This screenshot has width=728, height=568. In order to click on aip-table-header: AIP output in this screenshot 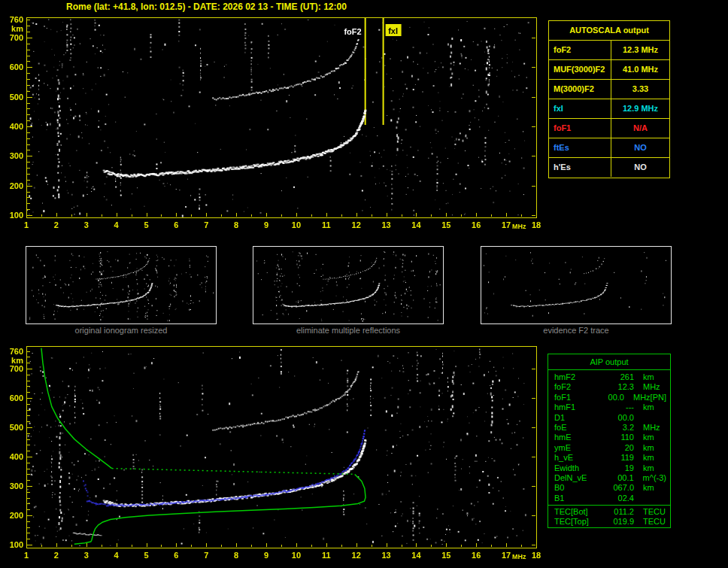, I will do `click(609, 363)`.